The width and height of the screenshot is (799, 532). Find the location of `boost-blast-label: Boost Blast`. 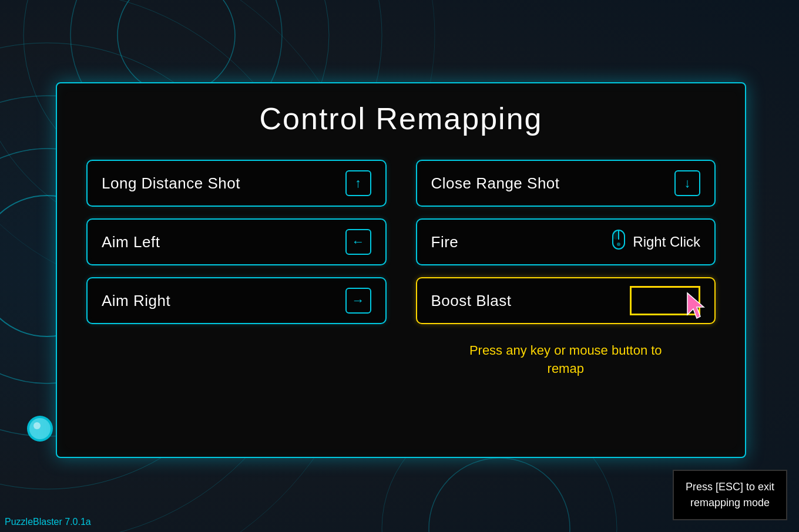

boost-blast-label: Boost Blast is located at coordinates (471, 301).